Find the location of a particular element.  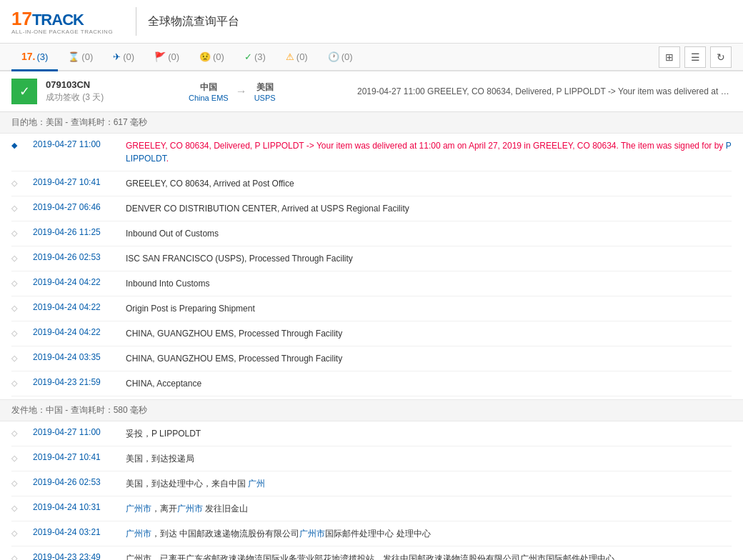

tab-expired: 🕐 (0) is located at coordinates (340, 58).